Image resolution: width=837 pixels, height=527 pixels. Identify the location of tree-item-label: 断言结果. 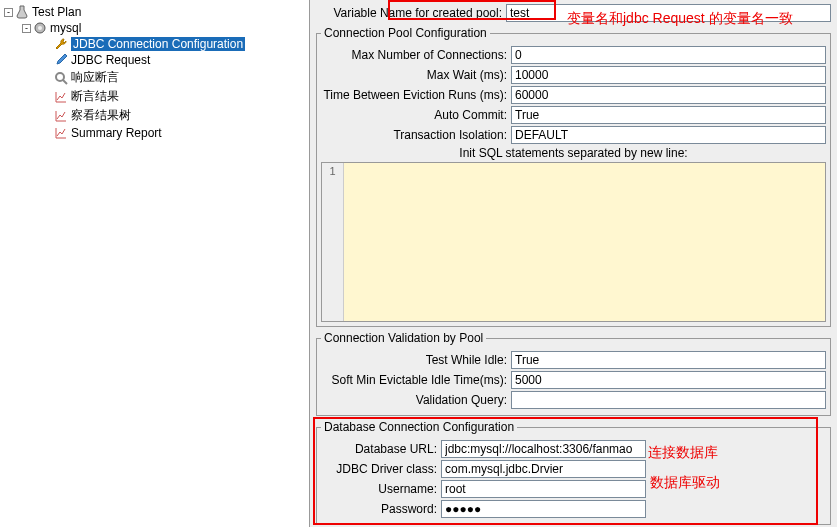
(95, 96).